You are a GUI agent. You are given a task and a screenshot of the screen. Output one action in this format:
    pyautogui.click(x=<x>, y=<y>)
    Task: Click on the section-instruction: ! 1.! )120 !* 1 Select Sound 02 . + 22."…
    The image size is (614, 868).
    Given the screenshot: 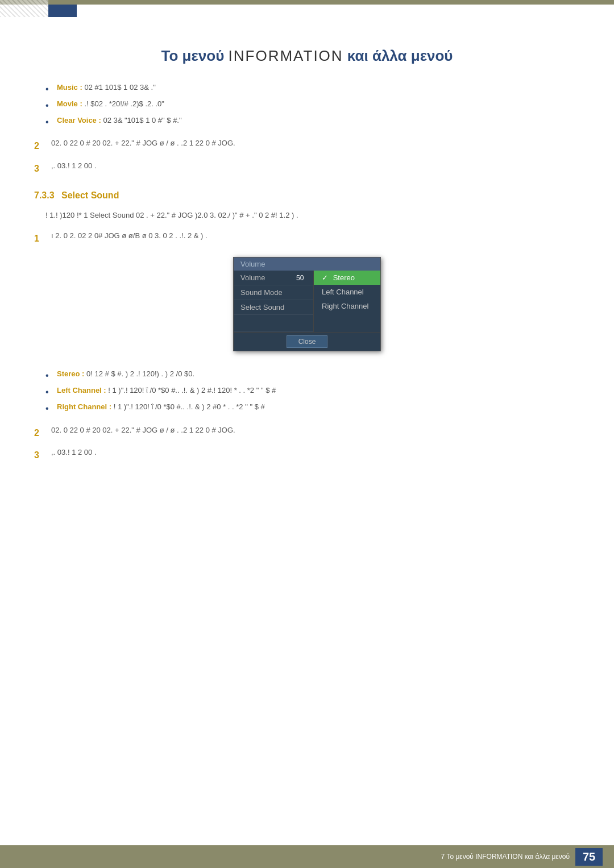 What is the action you would take?
    pyautogui.click(x=313, y=215)
    